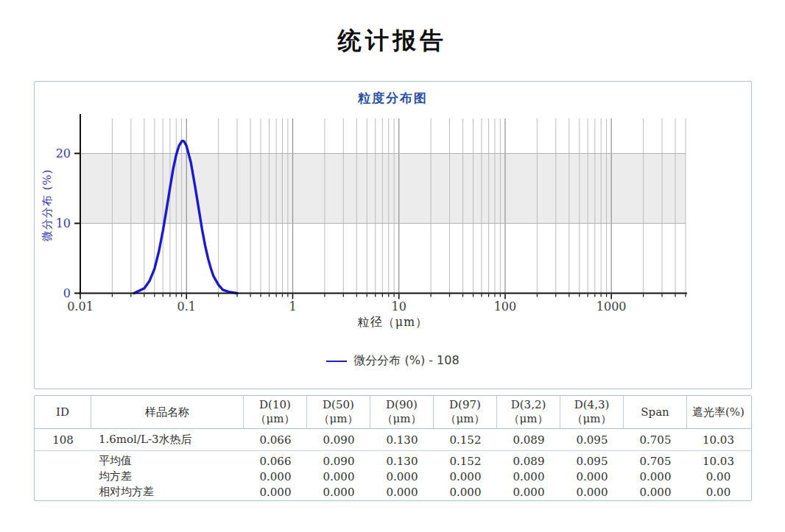 The height and width of the screenshot is (532, 785). What do you see at coordinates (393, 492) in the screenshot?
I see `summary-row: 相对均方差0.0000.0000.0000.0000.0000.0000.000…` at bounding box center [393, 492].